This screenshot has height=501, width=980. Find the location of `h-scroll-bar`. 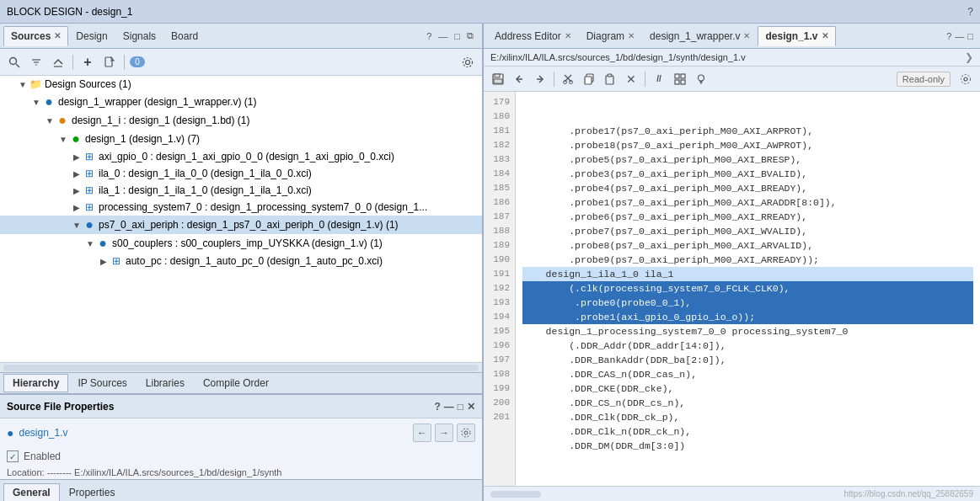

h-scroll-bar is located at coordinates (241, 367).